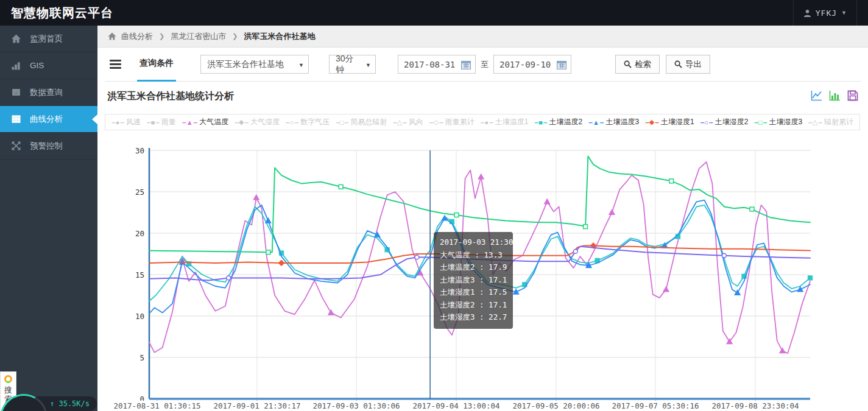  What do you see at coordinates (627, 65) in the screenshot?
I see `search-icon` at bounding box center [627, 65].